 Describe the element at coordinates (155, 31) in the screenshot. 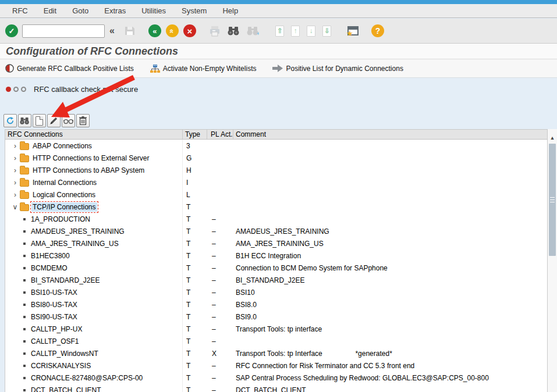

I see `back-button: «` at that location.